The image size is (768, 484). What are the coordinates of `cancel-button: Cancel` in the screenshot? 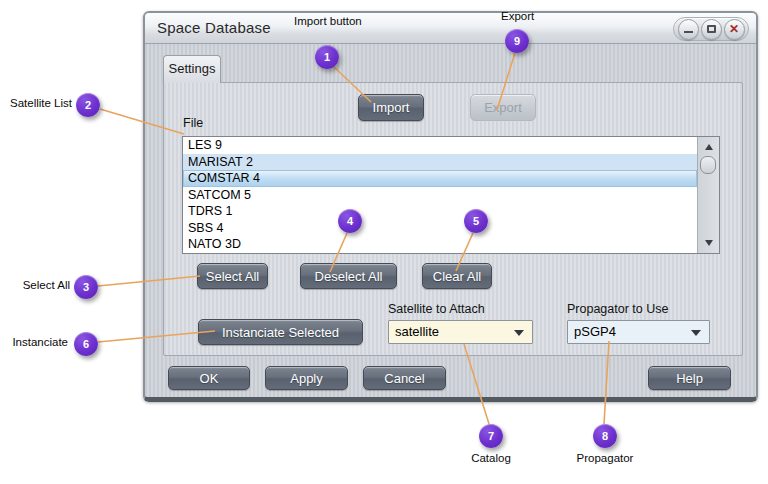 It's located at (404, 378).